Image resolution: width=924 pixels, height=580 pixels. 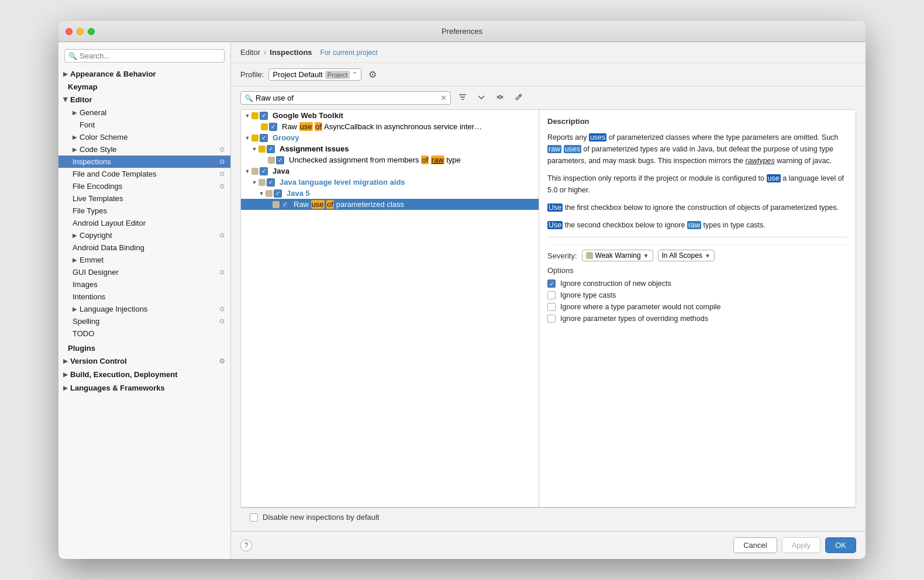 I want to click on sidebar-search-input, so click(x=150, y=56).